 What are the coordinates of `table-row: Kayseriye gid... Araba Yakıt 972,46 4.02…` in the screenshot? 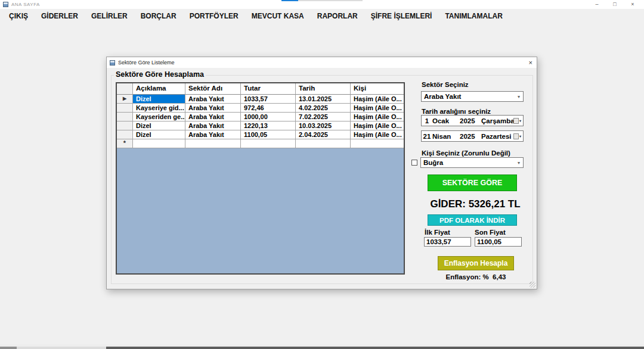 It's located at (260, 108).